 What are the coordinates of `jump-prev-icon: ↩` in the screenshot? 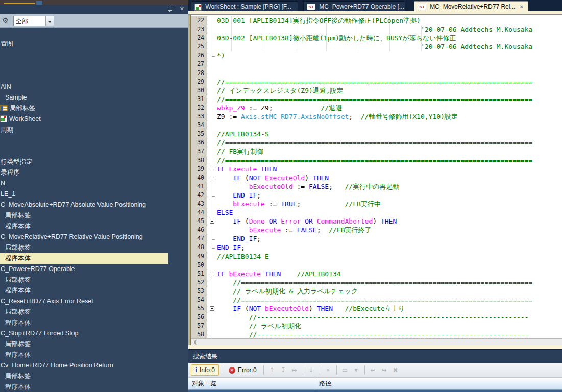 It's located at (373, 370).